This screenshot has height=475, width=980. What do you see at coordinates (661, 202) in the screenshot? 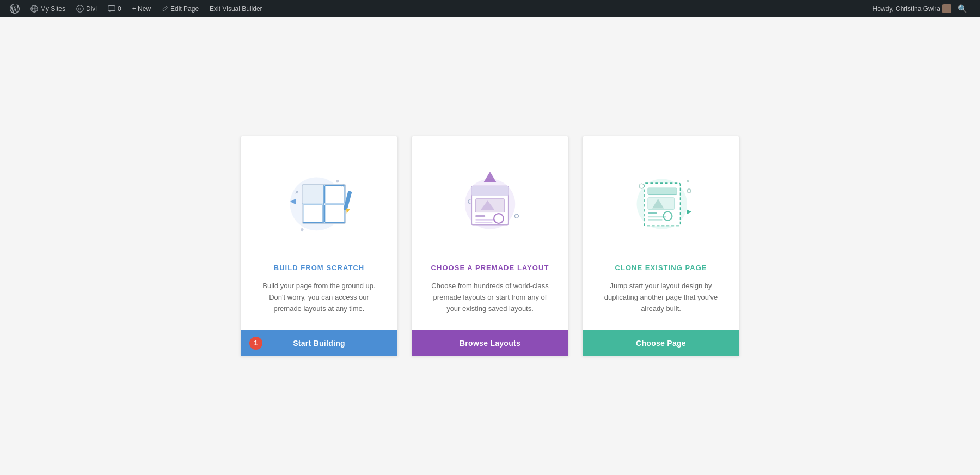
I see `illustration-clone: ▶ ×` at bounding box center [661, 202].